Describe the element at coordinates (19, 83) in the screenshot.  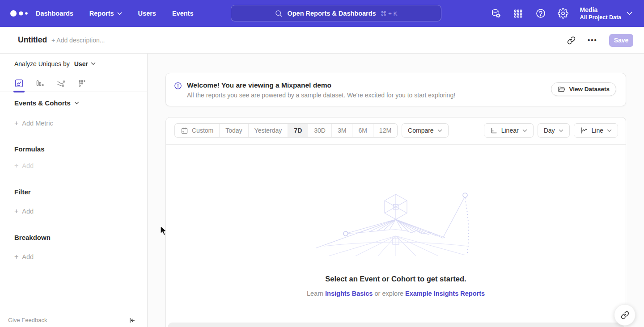
I see `insights-chart-icon` at that location.